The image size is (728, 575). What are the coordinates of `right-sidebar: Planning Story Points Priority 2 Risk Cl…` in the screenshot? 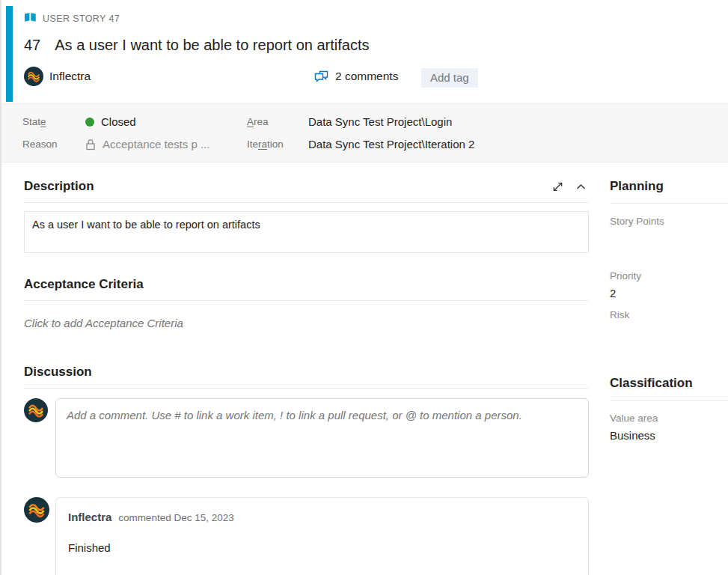 It's located at (669, 368).